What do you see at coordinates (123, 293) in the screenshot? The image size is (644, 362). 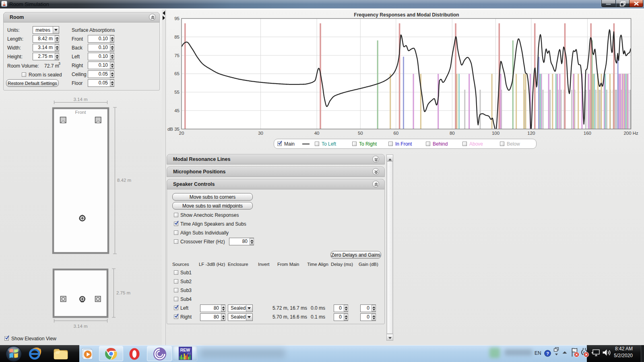 I see `svg-text: 2.75 m` at bounding box center [123, 293].